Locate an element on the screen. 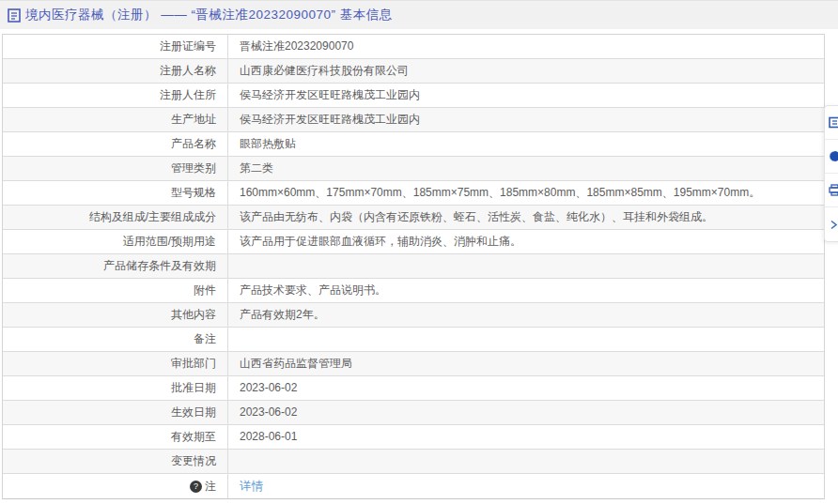 This screenshot has height=504, width=838. report-button is located at coordinates (831, 123).